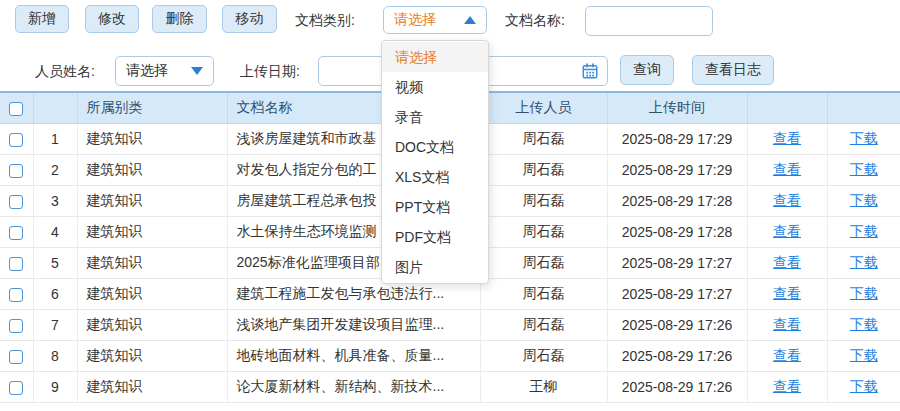  Describe the element at coordinates (864, 108) in the screenshot. I see `download-header` at that location.